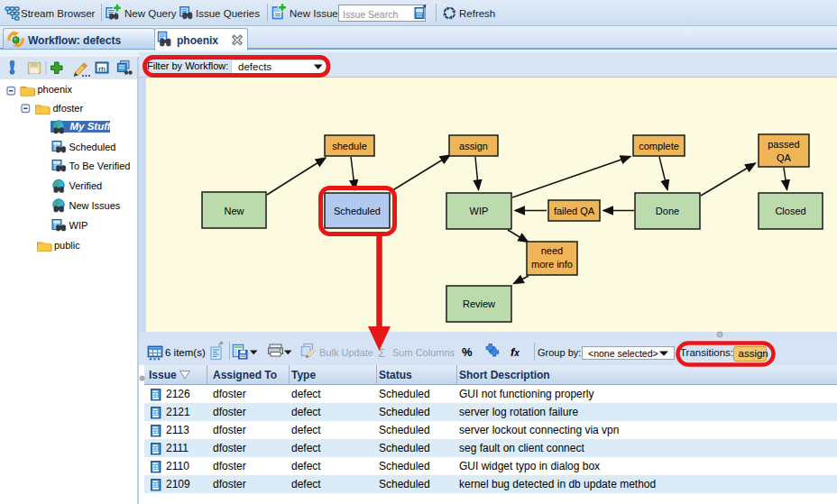  What do you see at coordinates (474, 146) in the screenshot?
I see `svg-text: assign` at bounding box center [474, 146].